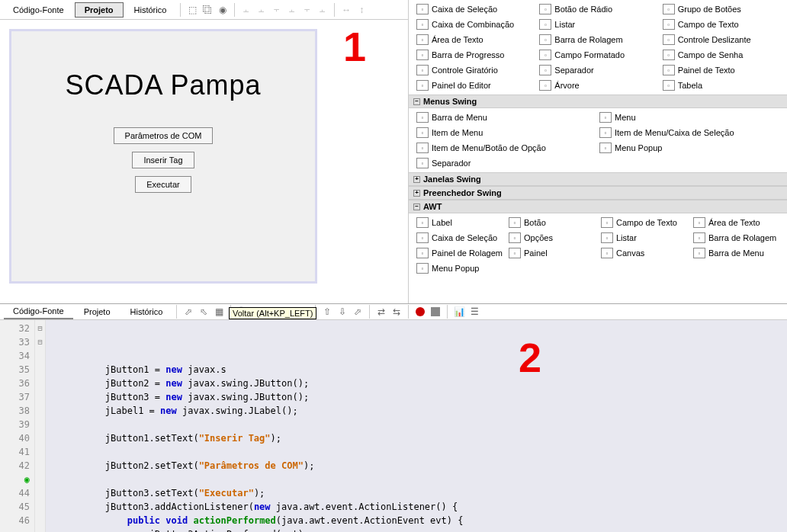  I want to click on palette-item: ▫Painel do Editor, so click(474, 85).